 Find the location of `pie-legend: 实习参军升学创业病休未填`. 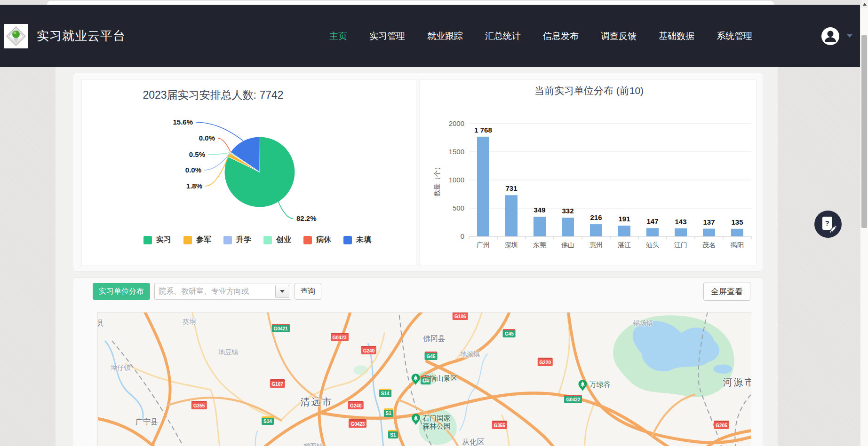

pie-legend: 实习参军升学创业病休未填 is located at coordinates (257, 240).